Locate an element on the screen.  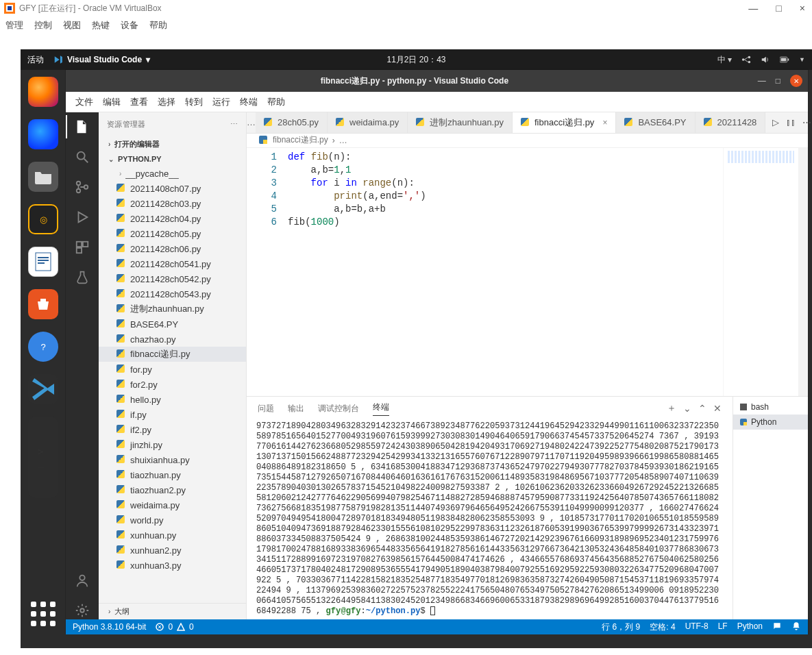
status-eol: LF is located at coordinates (723, 628).